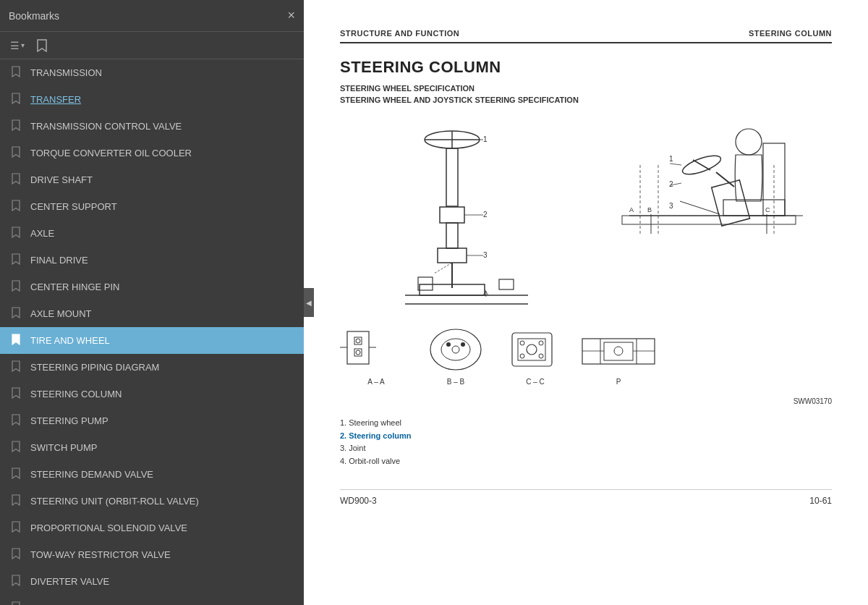 The height and width of the screenshot is (605, 868). What do you see at coordinates (376, 350) in the screenshot?
I see `diagram-aa-svg` at bounding box center [376, 350].